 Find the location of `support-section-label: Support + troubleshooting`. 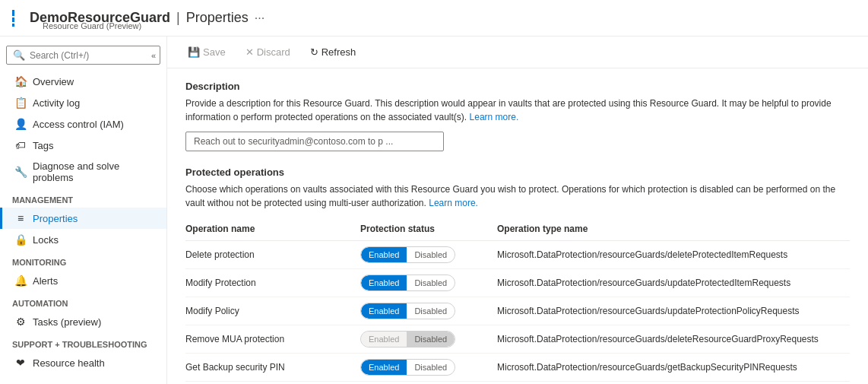

support-section-label: Support + troubleshooting is located at coordinates (84, 342).